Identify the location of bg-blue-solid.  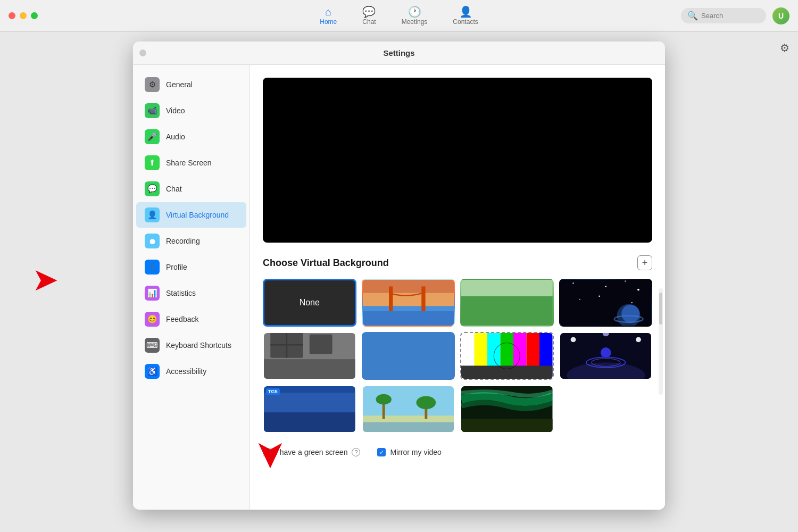
(409, 356).